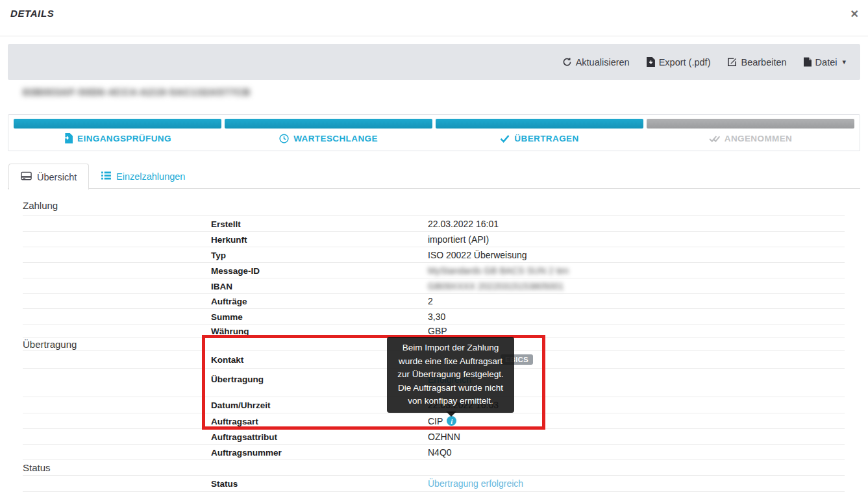 Image resolution: width=868 pixels, height=503 pixels. What do you see at coordinates (430, 301) in the screenshot?
I see `row-value-text: 2` at bounding box center [430, 301].